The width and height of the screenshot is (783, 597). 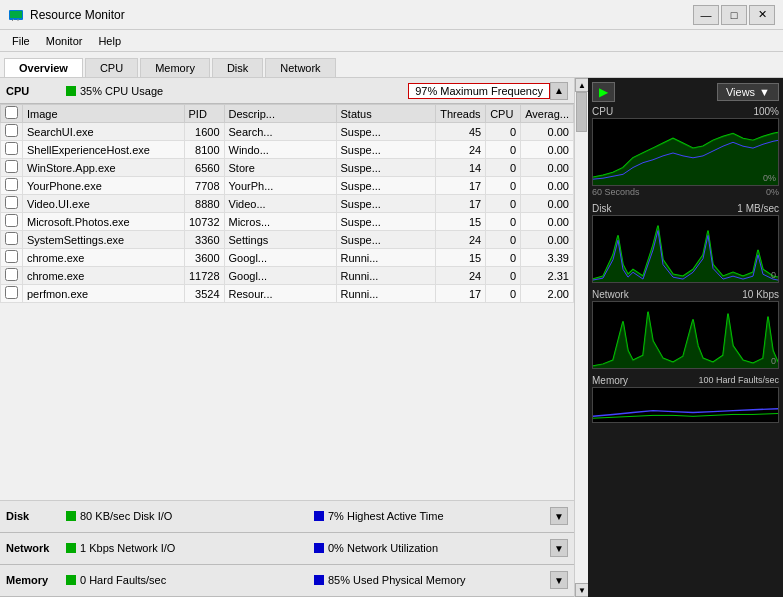 I want to click on cpu-chart-scale: 100%, so click(x=766, y=112).